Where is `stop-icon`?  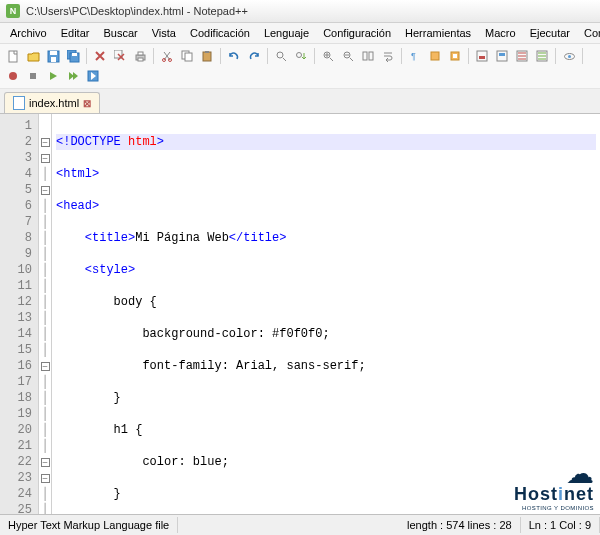
stop-icon is located at coordinates (33, 76).